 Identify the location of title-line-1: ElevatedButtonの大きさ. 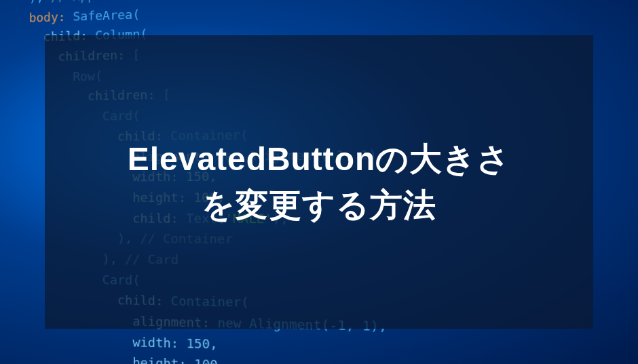
(319, 159).